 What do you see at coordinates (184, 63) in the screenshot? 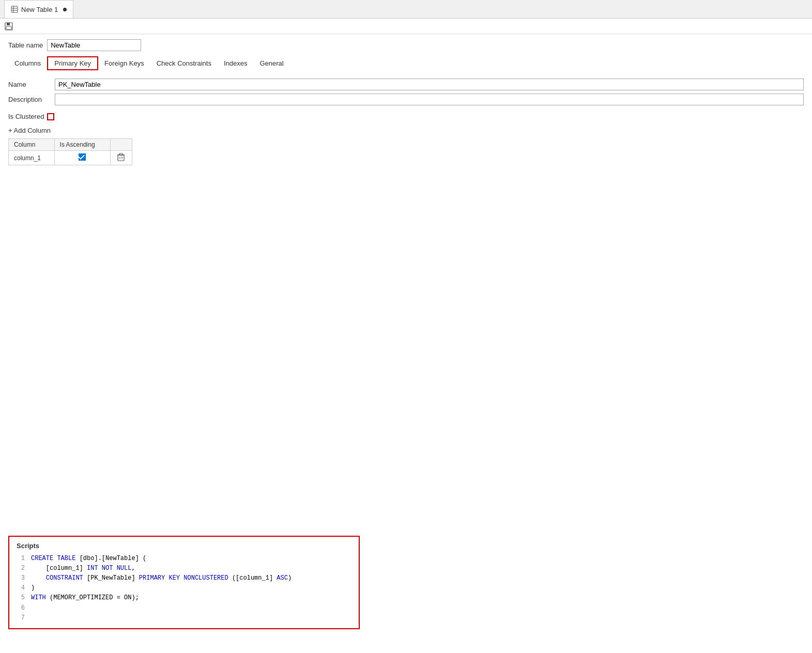
I see `tab-check-constraints: Check Constraints` at bounding box center [184, 63].